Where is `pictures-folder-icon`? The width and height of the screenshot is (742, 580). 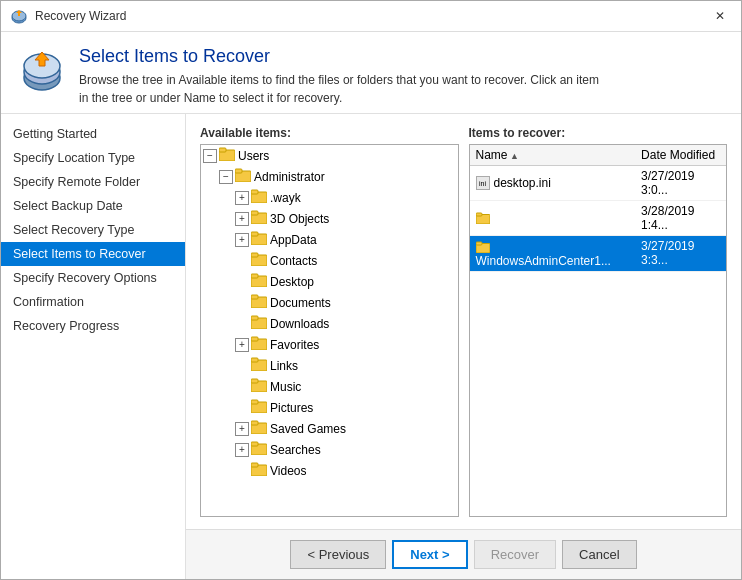 pictures-folder-icon is located at coordinates (259, 408).